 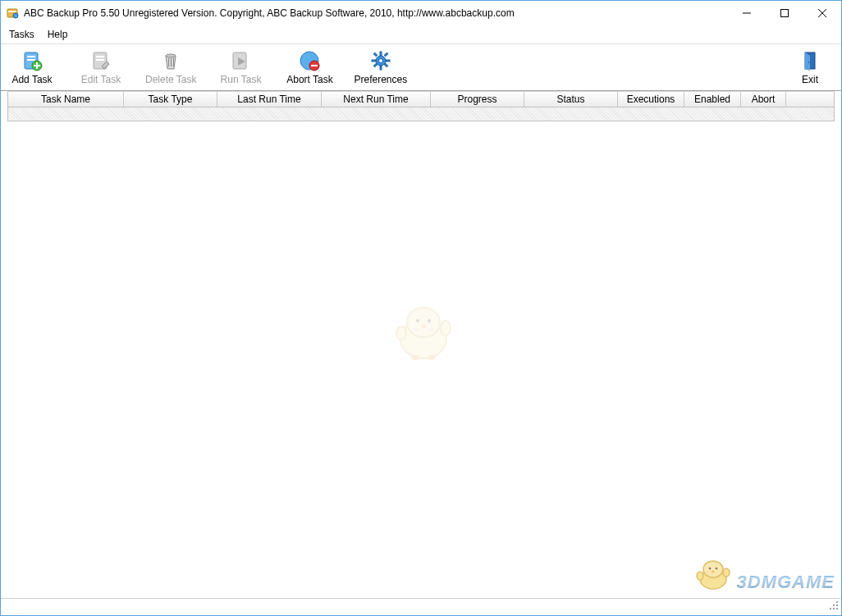 What do you see at coordinates (421, 115) in the screenshot?
I see `table-selection-row` at bounding box center [421, 115].